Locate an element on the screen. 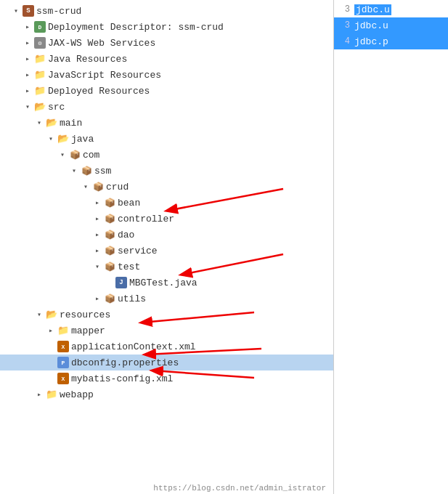  tree-label: java is located at coordinates (83, 139).